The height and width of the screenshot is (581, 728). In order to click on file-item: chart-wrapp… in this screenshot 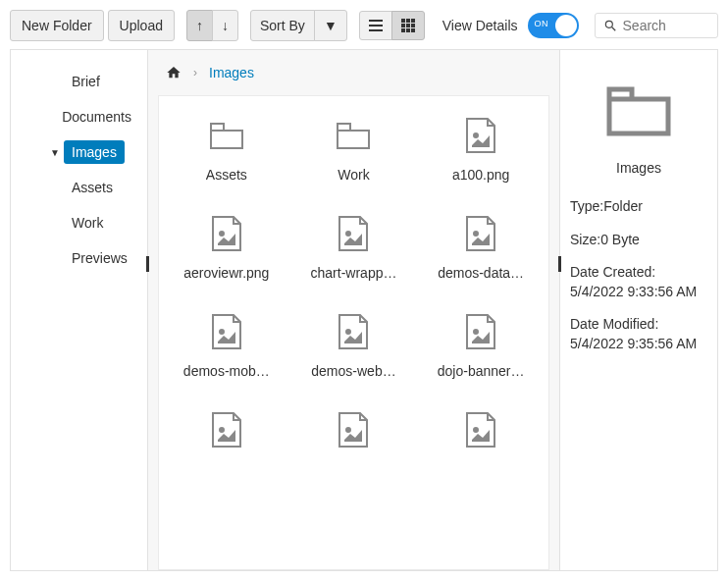, I will do `click(354, 247)`.